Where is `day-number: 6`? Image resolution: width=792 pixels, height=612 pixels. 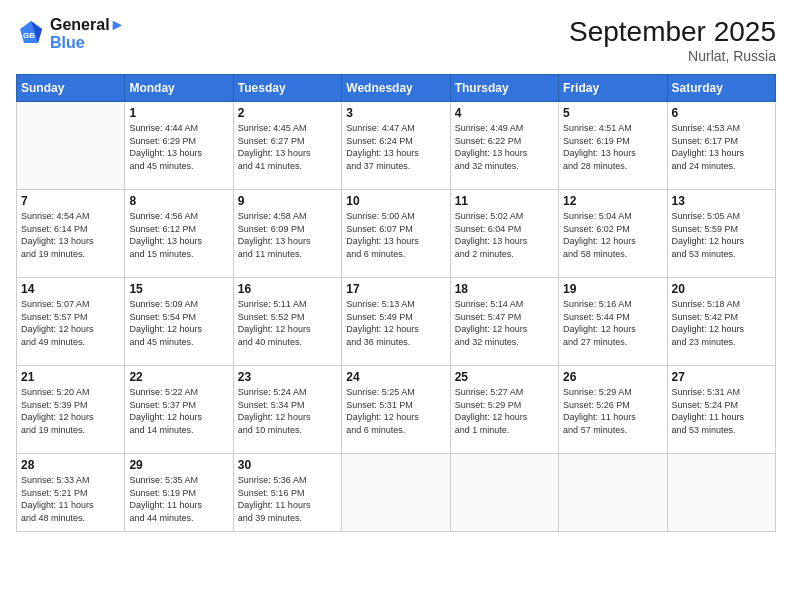 day-number: 6 is located at coordinates (722, 113).